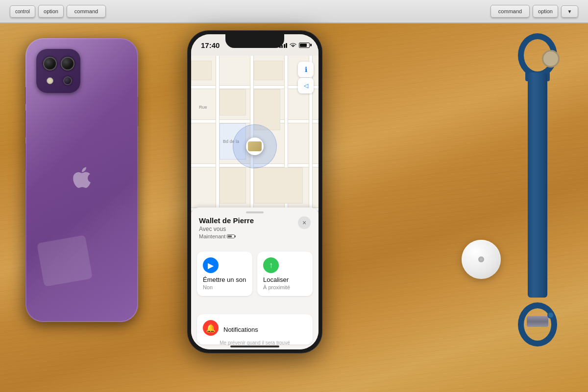 This screenshot has width=588, height=392. What do you see at coordinates (481, 259) in the screenshot?
I see `airtag-center-dot` at bounding box center [481, 259].